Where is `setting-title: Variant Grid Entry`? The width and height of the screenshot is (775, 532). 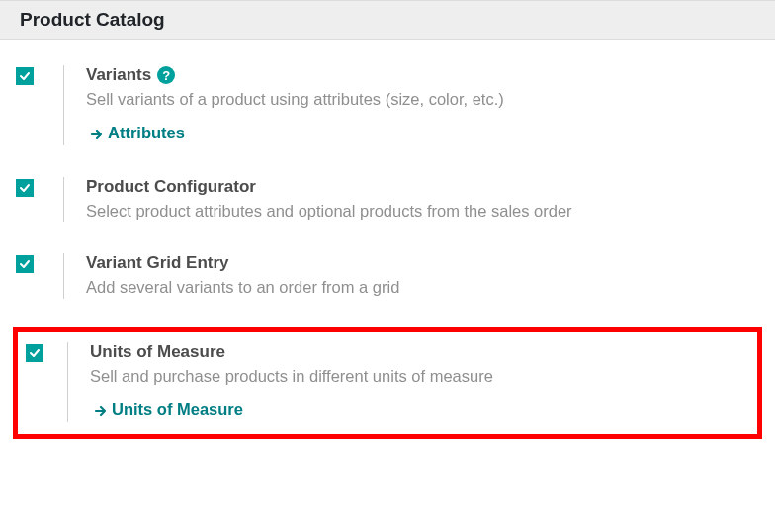
setting-title: Variant Grid Entry is located at coordinates (158, 263).